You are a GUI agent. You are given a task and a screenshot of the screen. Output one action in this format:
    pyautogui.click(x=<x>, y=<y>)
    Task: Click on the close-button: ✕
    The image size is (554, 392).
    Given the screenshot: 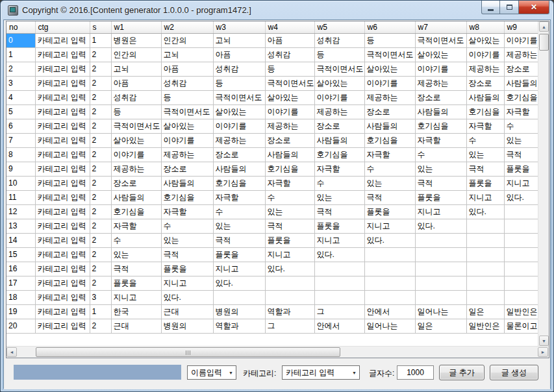 What is the action you would take?
    pyautogui.click(x=534, y=8)
    